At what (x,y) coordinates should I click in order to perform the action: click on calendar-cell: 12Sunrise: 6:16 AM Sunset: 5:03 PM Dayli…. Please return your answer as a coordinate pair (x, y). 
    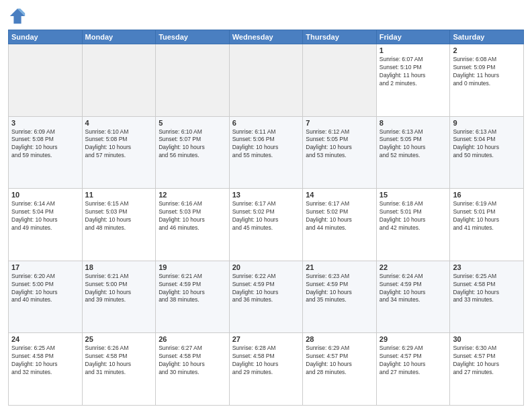
    Looking at the image, I should click on (193, 225).